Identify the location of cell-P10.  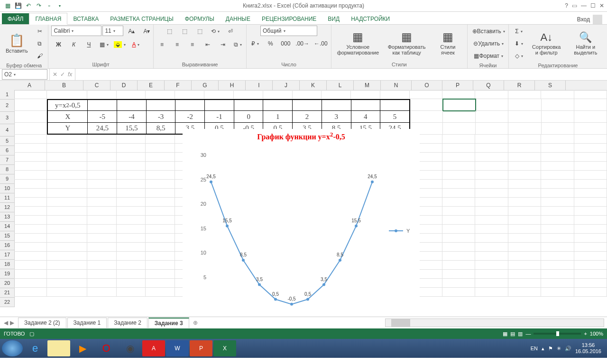
(491, 184).